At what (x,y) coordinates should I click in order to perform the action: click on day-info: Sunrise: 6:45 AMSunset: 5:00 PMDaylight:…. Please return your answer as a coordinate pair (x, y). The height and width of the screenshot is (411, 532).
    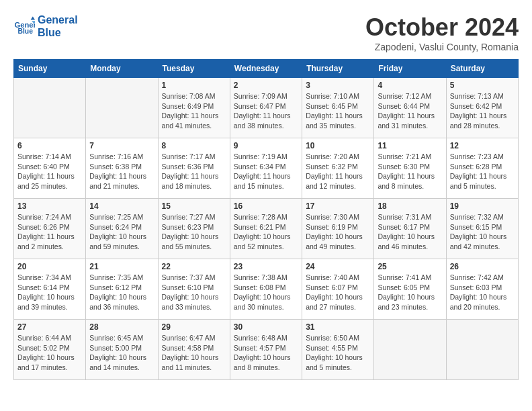
    Looking at the image, I should click on (122, 353).